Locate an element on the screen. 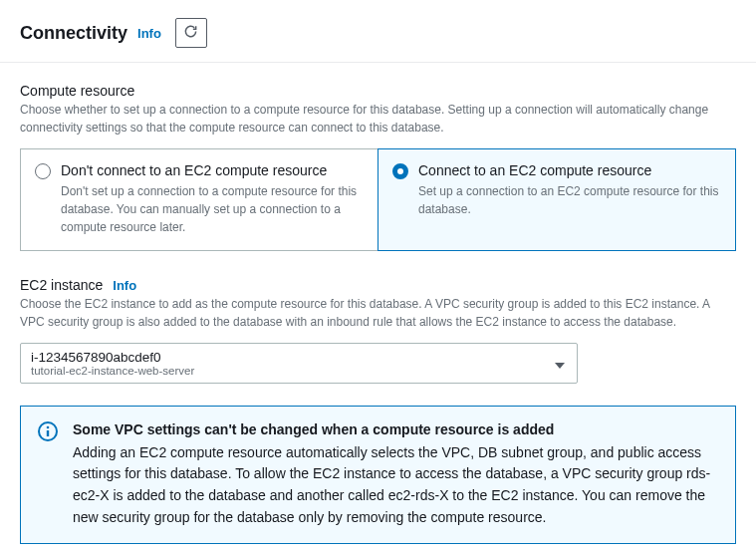 This screenshot has width=756, height=551. select-value: i-1234567890abcdef0 is located at coordinates (288, 357).